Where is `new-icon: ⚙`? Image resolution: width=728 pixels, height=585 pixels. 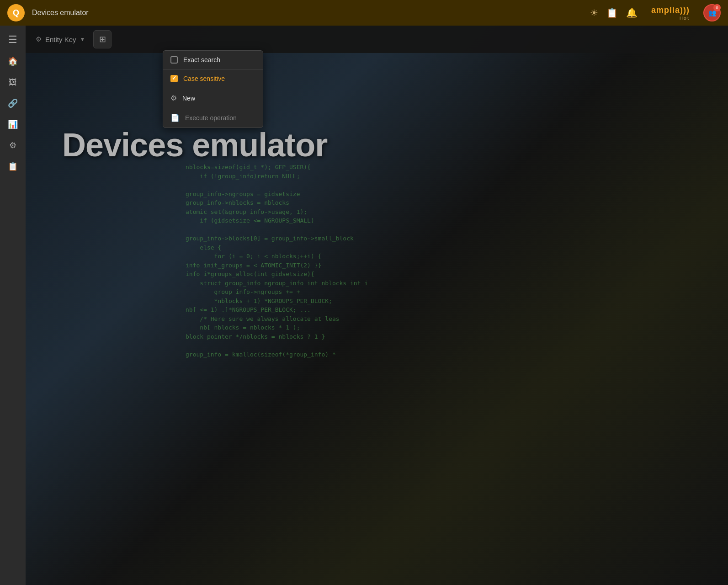
new-icon: ⚙ is located at coordinates (174, 98).